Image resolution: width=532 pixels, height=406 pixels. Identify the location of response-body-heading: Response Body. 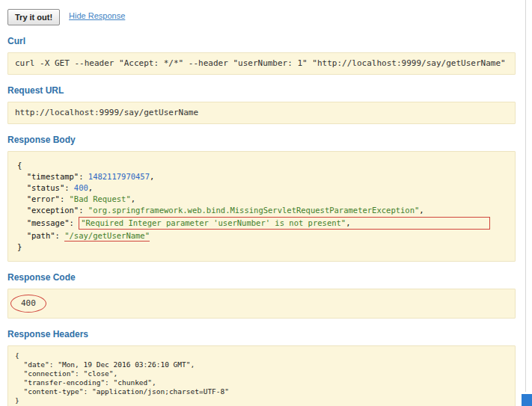
(262, 140).